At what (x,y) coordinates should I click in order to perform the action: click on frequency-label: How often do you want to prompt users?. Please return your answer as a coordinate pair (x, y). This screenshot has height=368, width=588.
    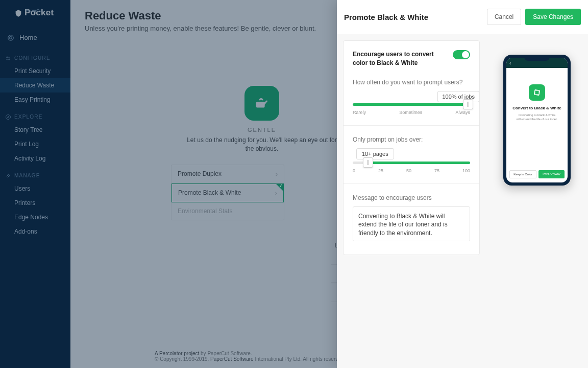
    Looking at the image, I should click on (411, 82).